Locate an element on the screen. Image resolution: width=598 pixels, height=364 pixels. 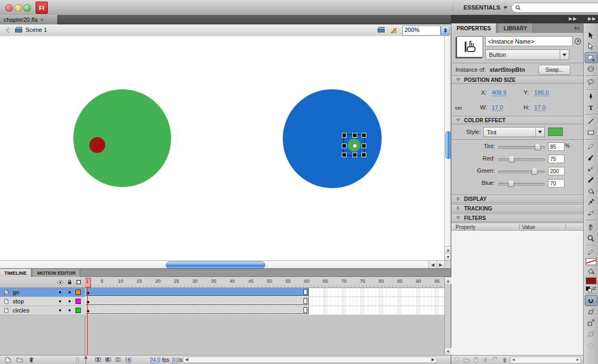
edit-scene-button is located at coordinates (382, 30).